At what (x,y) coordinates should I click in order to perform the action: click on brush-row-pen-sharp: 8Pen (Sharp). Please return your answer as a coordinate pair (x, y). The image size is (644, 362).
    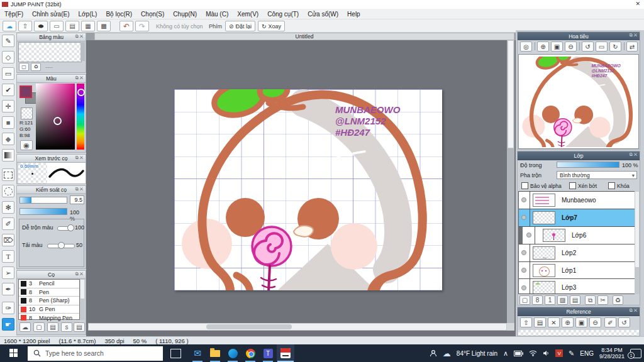
    Looking at the image, I should click on (49, 301).